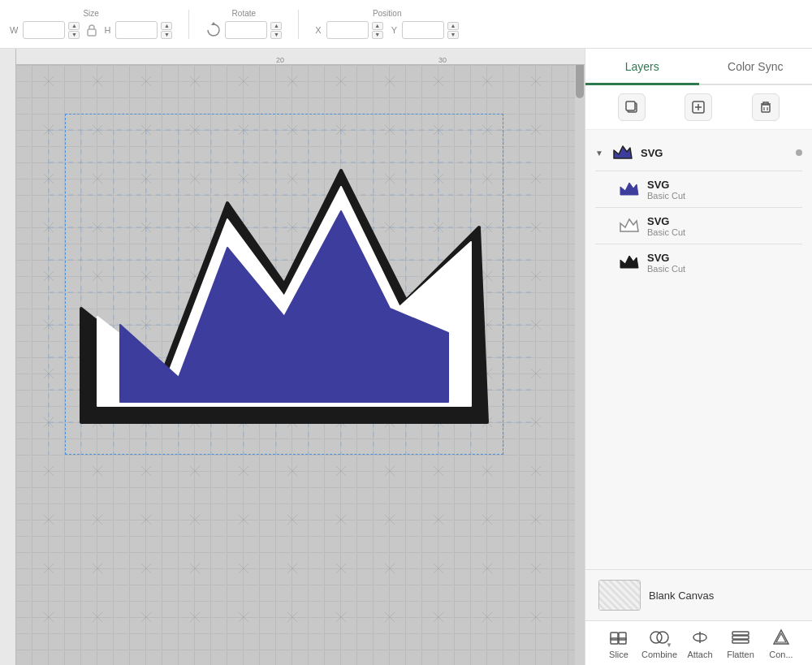 This screenshot has height=665, width=812. I want to click on trash-icon, so click(766, 107).